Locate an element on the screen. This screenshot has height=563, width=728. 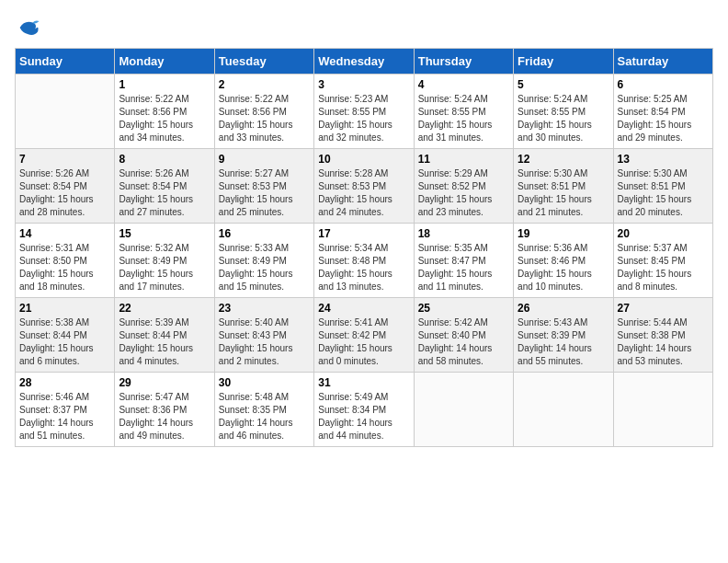
calendar-cell: 13Sunrise: 5:30 AM Sunset: 8:51 PM Dayli… is located at coordinates (663, 186).